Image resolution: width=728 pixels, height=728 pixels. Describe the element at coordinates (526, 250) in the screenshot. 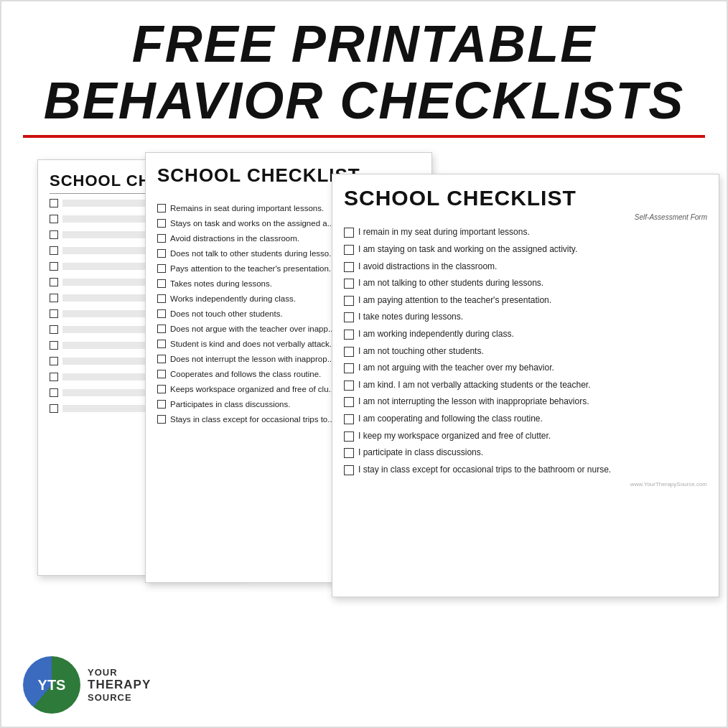

I see `list-item: I am staying on task and working on the …` at that location.